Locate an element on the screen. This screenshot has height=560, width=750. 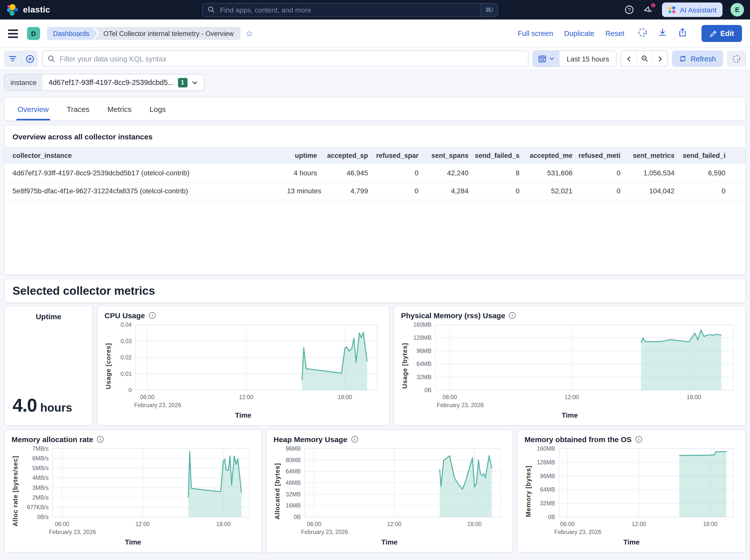
uptime-panel: Uptime 4.0 hours is located at coordinates (48, 366).